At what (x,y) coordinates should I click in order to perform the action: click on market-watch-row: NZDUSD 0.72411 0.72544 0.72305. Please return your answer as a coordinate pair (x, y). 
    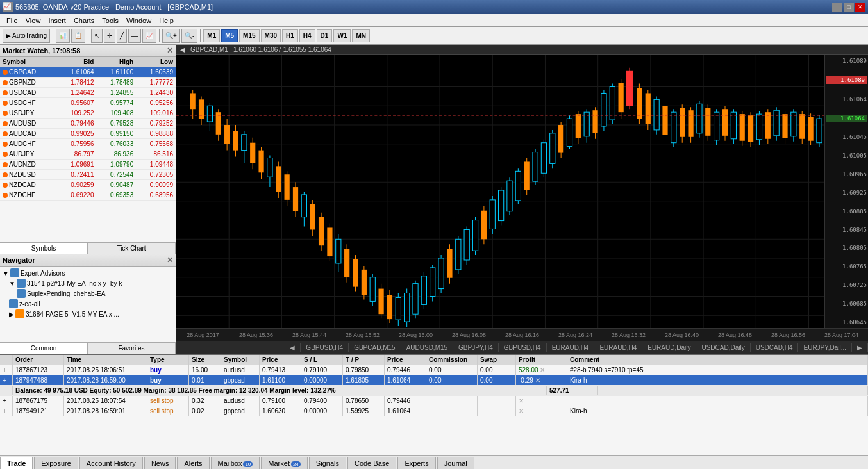
    Looking at the image, I should click on (88, 175).